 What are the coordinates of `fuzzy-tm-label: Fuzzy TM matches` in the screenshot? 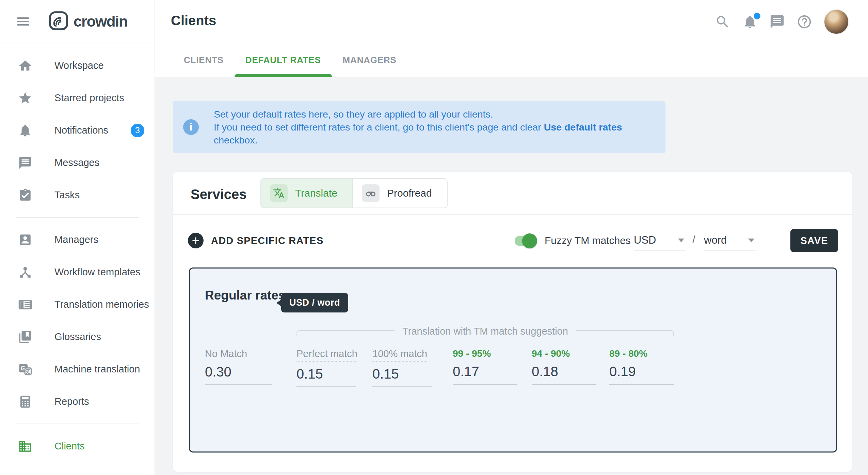 It's located at (588, 241).